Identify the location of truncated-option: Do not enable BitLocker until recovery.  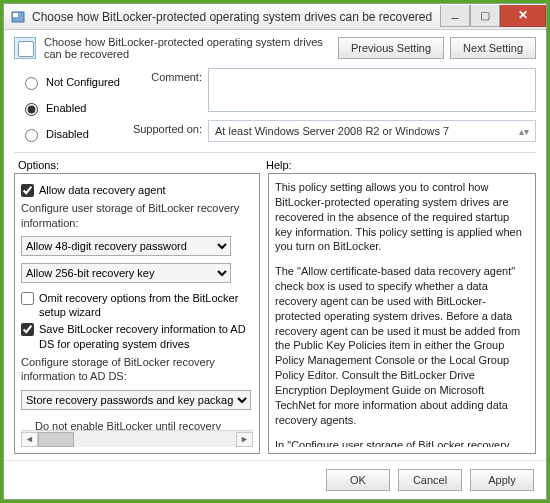
(136, 424).